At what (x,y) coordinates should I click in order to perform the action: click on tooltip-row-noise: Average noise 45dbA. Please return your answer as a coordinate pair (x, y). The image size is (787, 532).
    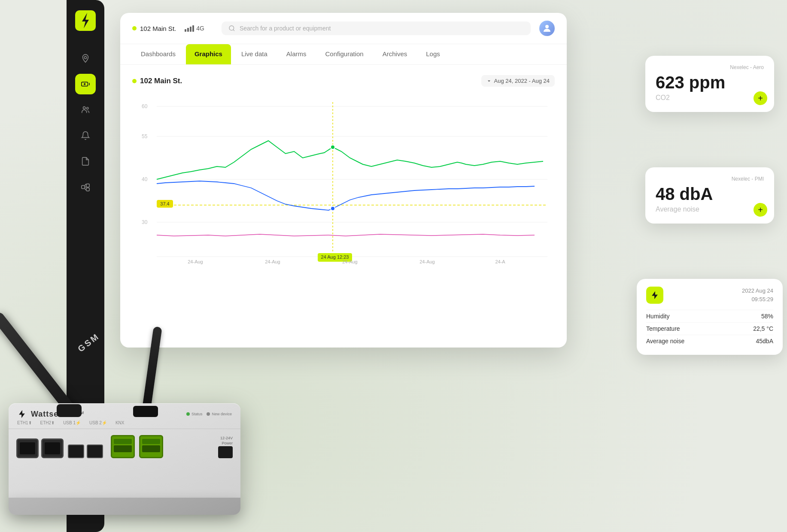
    Looking at the image, I should click on (710, 341).